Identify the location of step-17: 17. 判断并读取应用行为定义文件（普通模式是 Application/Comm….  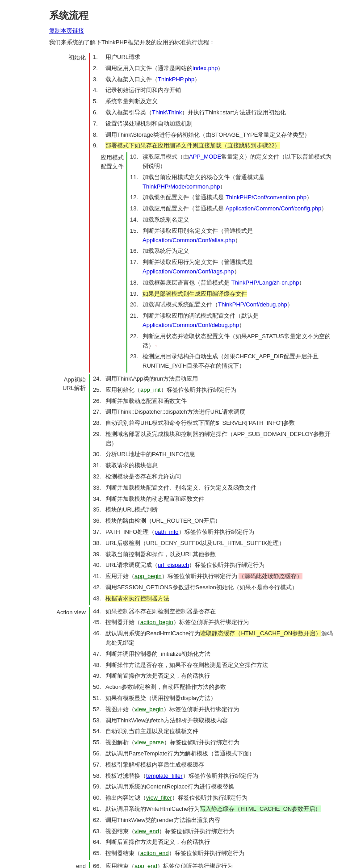
(232, 267).